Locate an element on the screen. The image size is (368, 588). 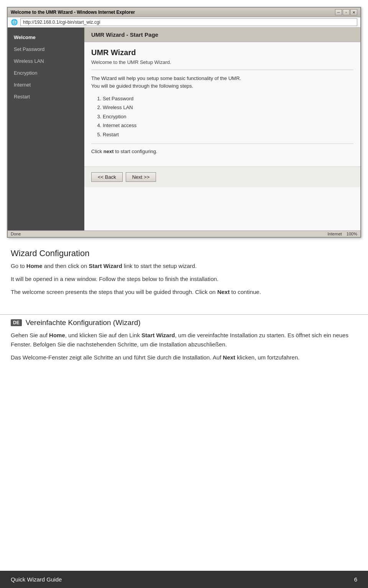
next-bold: Next is located at coordinates (224, 292).